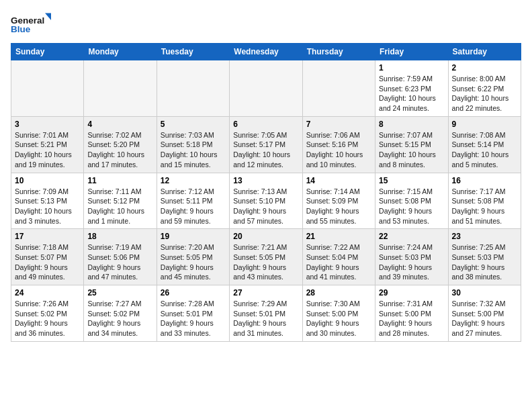 This screenshot has height=411, width=532. What do you see at coordinates (339, 318) in the screenshot?
I see `day-info: Sunrise: 7:30 AM Sunset: 5:00 PM Dayligh…` at bounding box center [339, 318].